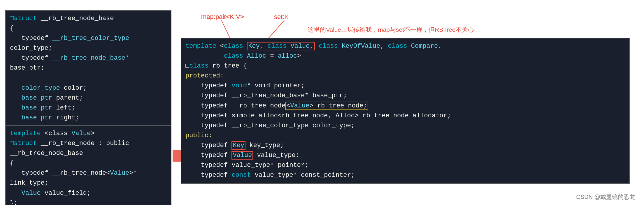 This screenshot has height=205, width=644. Describe the element at coordinates (405, 56) in the screenshot. I see `code-r-2: class Alloc = alloc>` at that location.